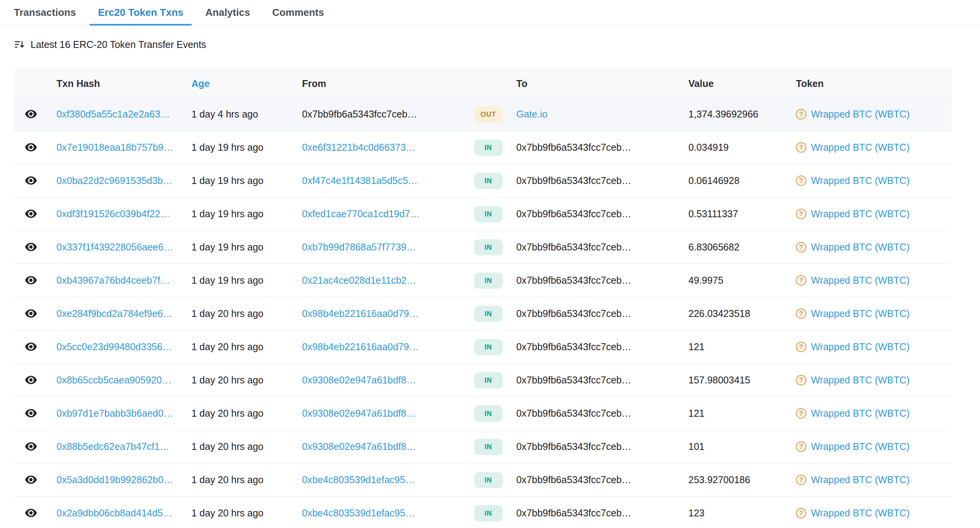 This screenshot has height=528, width=980. Describe the element at coordinates (359, 280) in the screenshot. I see `from-address: 0x21ac4ce028d1e11cb2…` at that location.